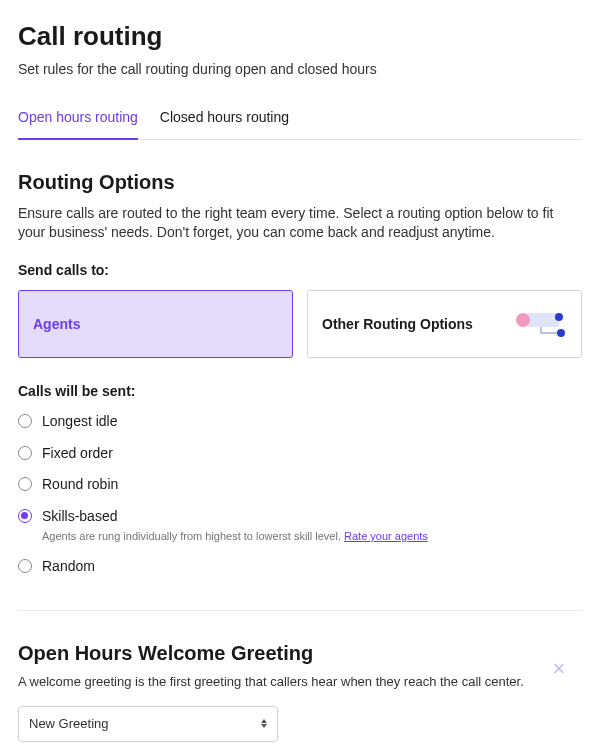 This screenshot has height=751, width=600. Describe the element at coordinates (300, 690) in the screenshot. I see `greeting-section: Open Hours Welcome Greeting A welcome gr…` at that location.